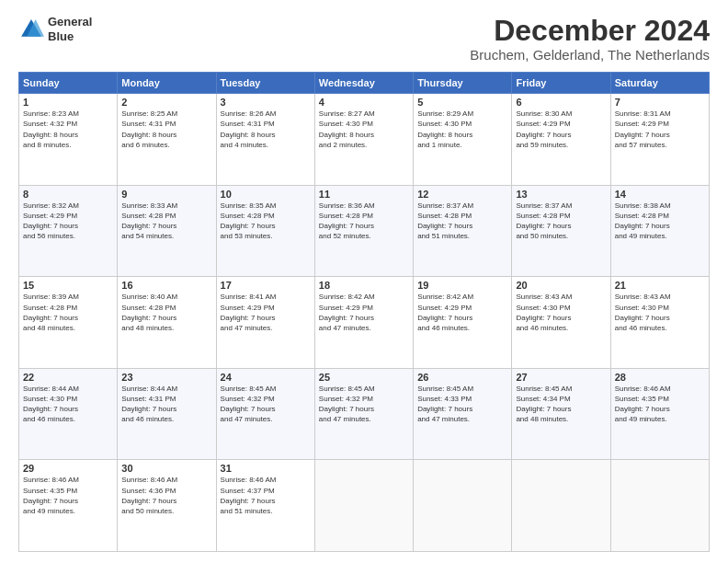 The image size is (728, 563). Describe the element at coordinates (364, 377) in the screenshot. I see `day-number: 25` at that location.